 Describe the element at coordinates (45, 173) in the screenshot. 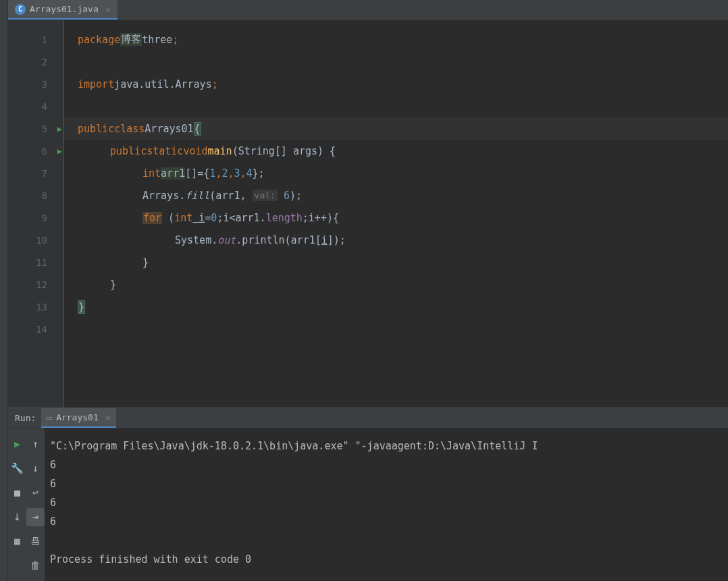

I see `line-number: 7` at that location.